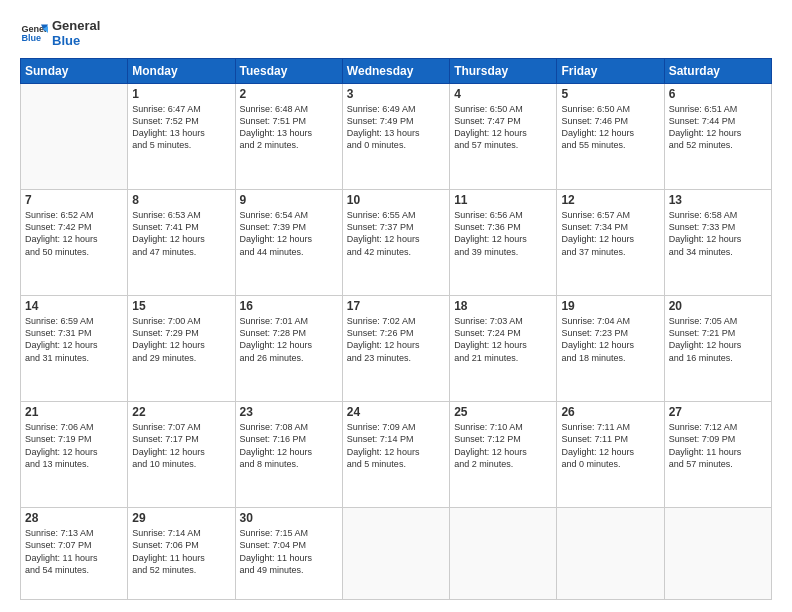  Describe the element at coordinates (289, 412) in the screenshot. I see `day-number: 23` at that location.